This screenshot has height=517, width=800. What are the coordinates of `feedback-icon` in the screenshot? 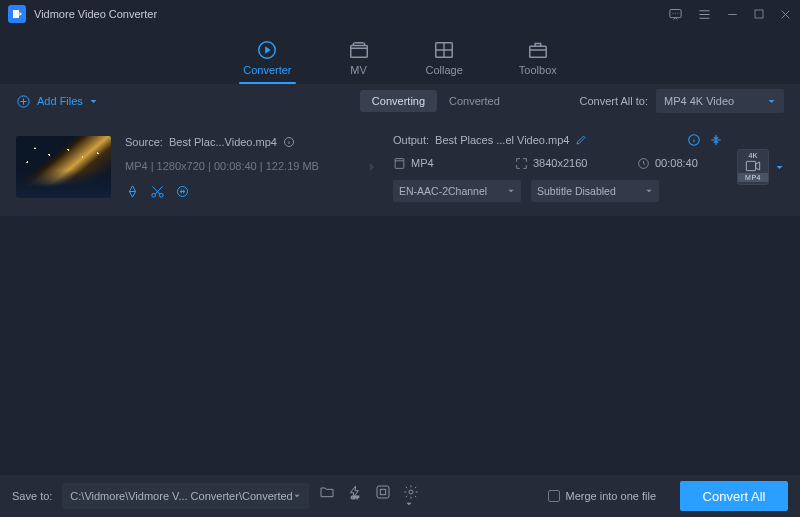 It's located at (676, 14).